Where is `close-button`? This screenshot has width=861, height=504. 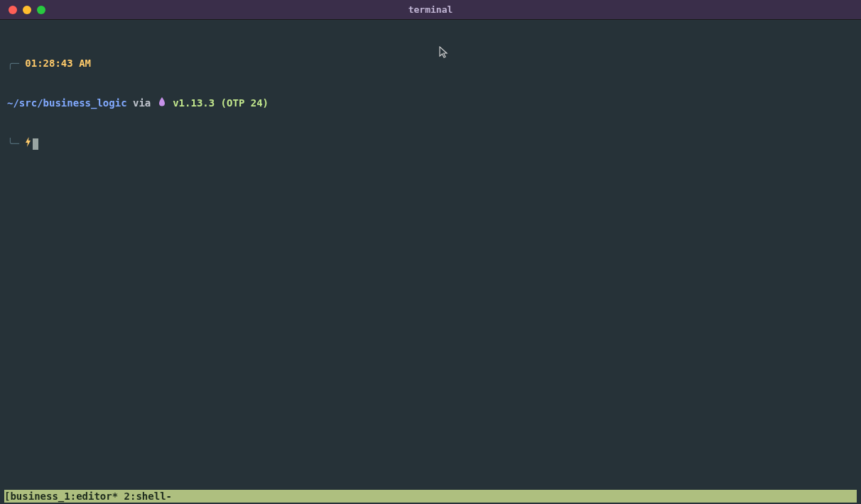
close-button is located at coordinates (13, 10).